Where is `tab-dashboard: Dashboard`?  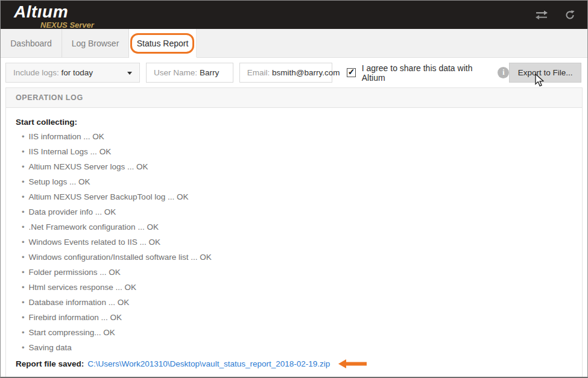 tab-dashboard: Dashboard is located at coordinates (31, 43).